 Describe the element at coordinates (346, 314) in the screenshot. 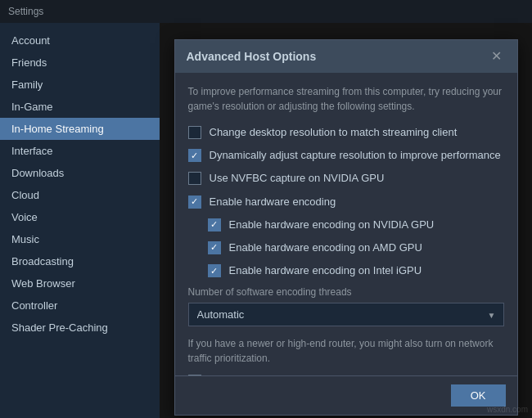

I see `software-threads-select: Automatic1248` at that location.